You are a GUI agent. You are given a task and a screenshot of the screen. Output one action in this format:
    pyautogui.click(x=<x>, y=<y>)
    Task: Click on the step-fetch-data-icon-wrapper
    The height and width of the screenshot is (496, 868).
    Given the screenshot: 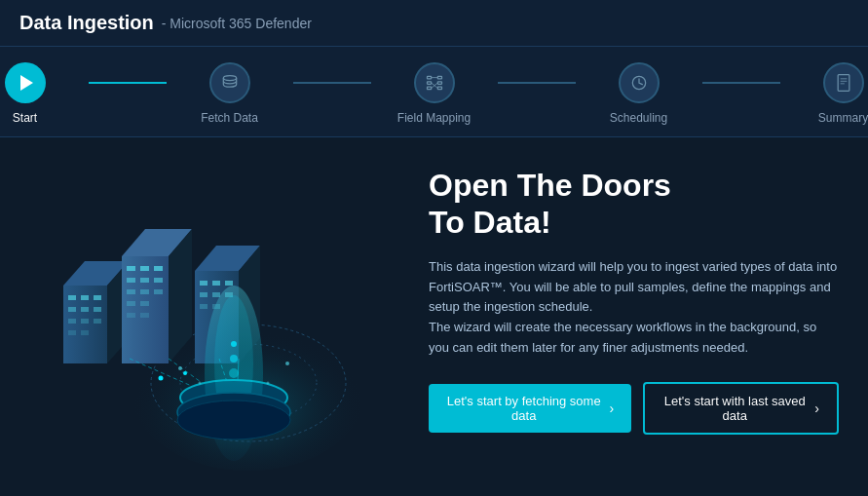 What is the action you would take?
    pyautogui.click(x=230, y=83)
    